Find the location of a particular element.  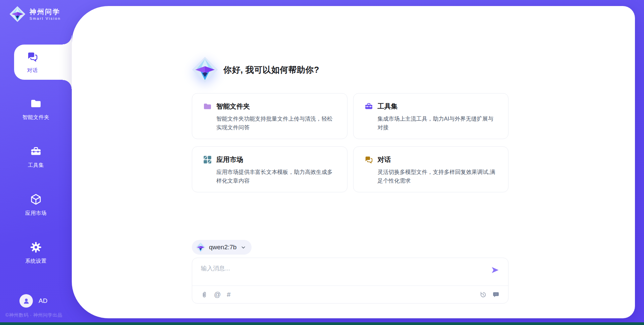

copyright-footer: ©神州数码 · 神州问学出品 is located at coordinates (34, 315).